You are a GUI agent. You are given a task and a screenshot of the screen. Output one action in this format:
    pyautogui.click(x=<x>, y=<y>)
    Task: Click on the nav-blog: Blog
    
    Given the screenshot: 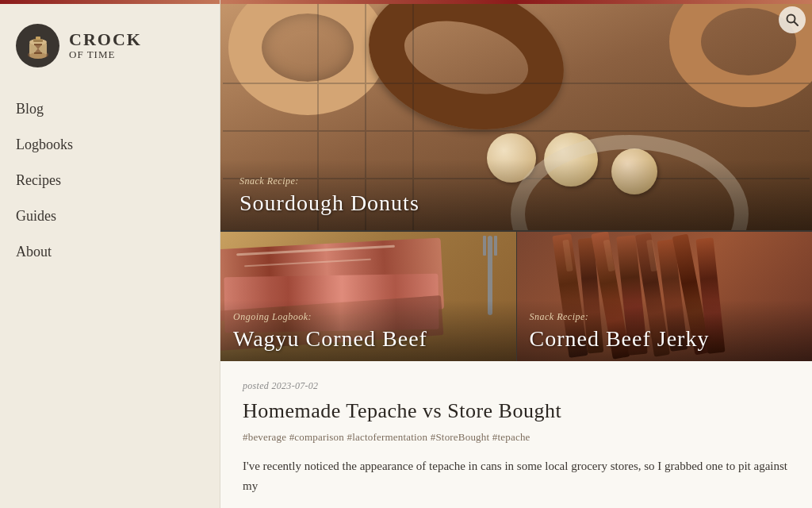 What is the action you would take?
    pyautogui.click(x=117, y=110)
    